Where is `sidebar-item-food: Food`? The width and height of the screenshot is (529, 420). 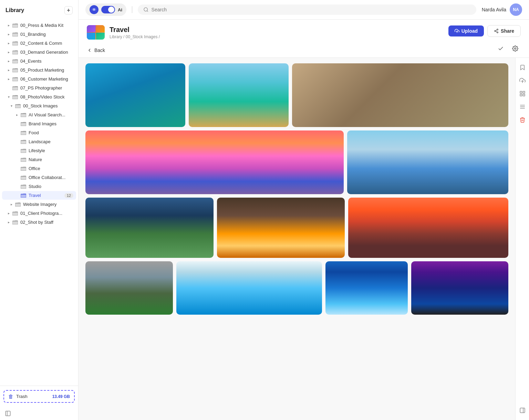 sidebar-item-food: Food is located at coordinates (39, 133).